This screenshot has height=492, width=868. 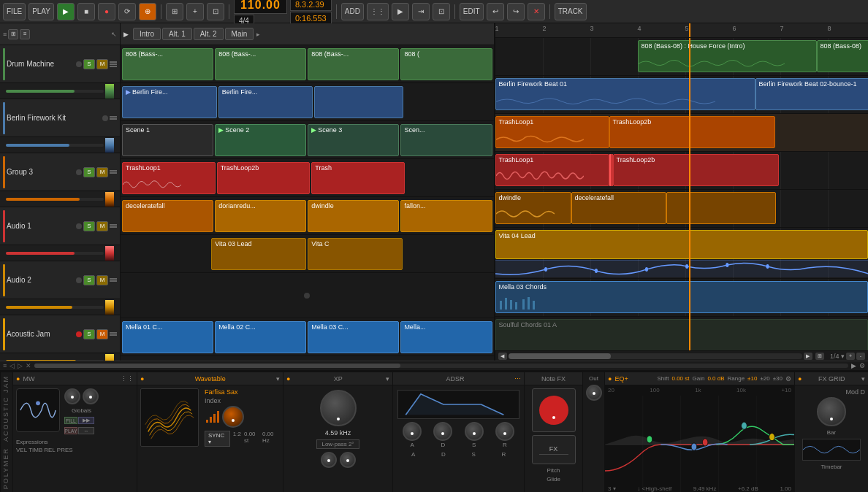 What do you see at coordinates (102, 280) in the screenshot?
I see `track-m-audio2: M` at bounding box center [102, 280].